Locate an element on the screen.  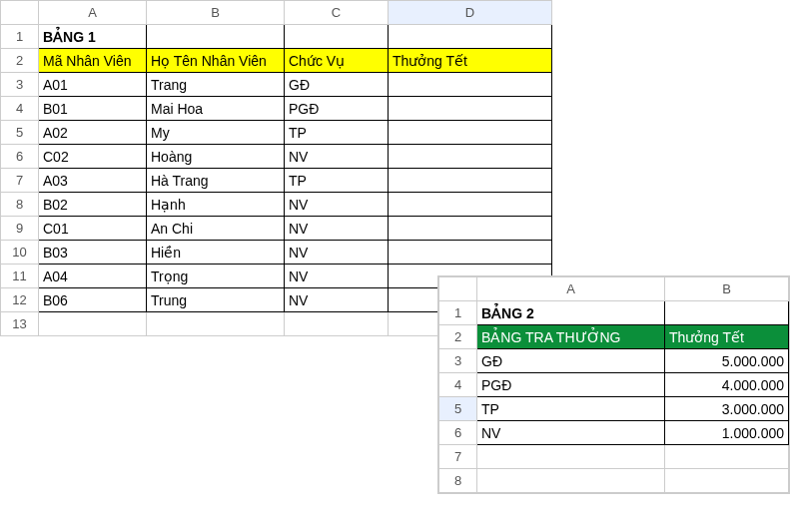
row-header: 10 is located at coordinates (20, 253).